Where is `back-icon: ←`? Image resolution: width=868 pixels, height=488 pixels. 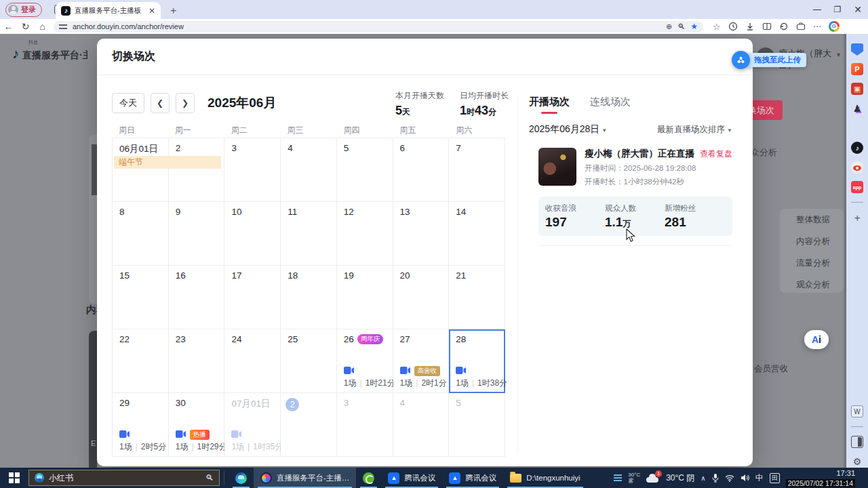
back-icon: ← is located at coordinates (8, 26).